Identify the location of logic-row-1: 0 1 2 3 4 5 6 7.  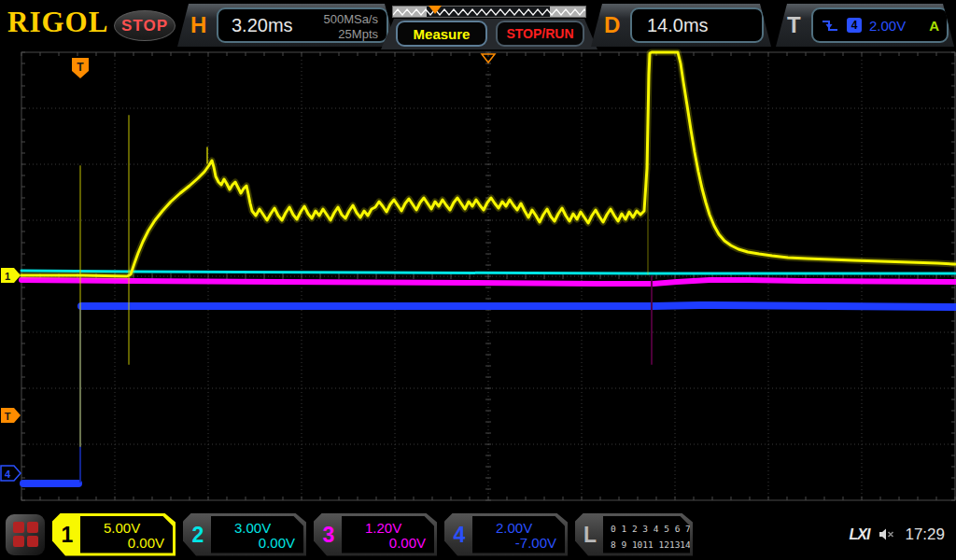
(648, 528).